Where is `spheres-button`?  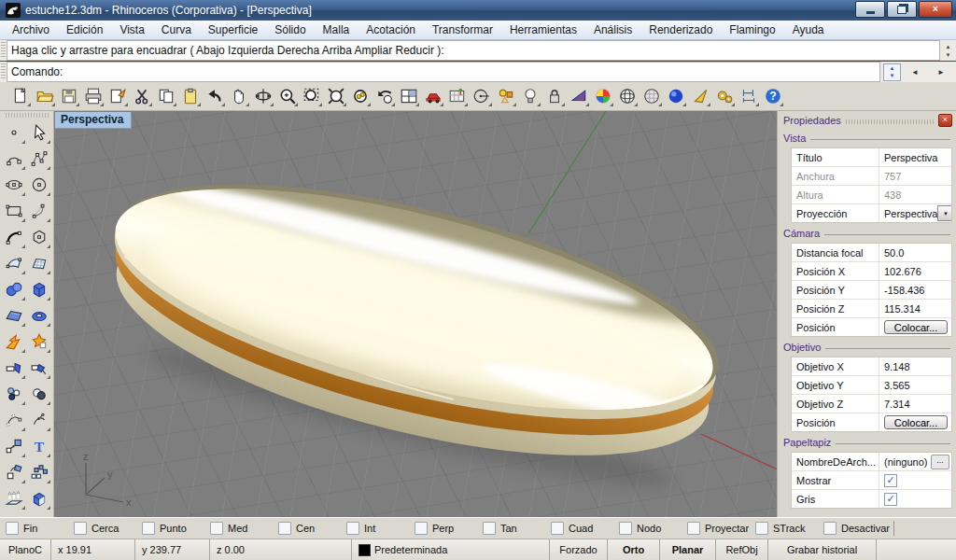 spheres-button is located at coordinates (15, 289).